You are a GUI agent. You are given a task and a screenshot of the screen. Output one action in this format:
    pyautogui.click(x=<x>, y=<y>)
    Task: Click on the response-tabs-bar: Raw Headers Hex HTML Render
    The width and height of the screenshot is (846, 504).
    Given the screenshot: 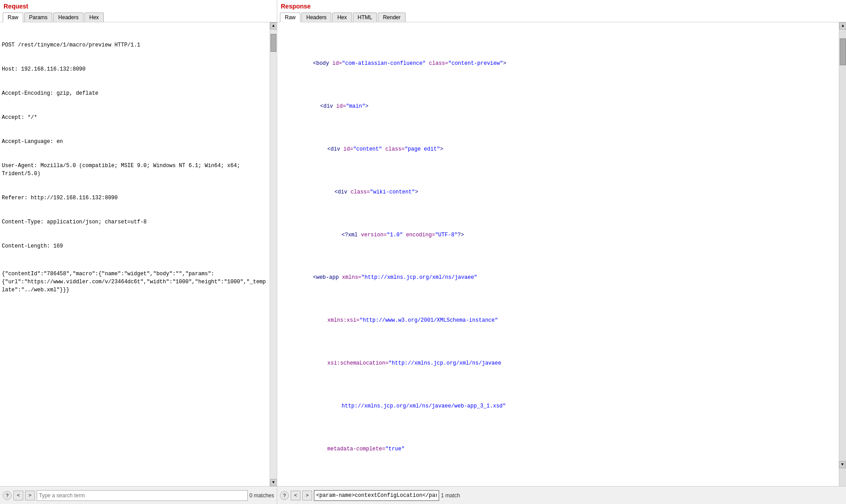 What is the action you would take?
    pyautogui.click(x=562, y=17)
    